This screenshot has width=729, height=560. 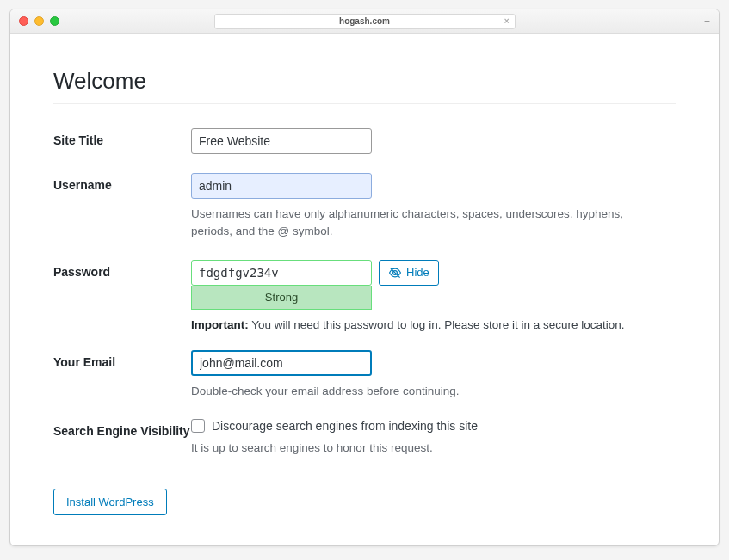 I want to click on username-hint: Usernames can have only alphanumeric cha…, so click(x=415, y=224).